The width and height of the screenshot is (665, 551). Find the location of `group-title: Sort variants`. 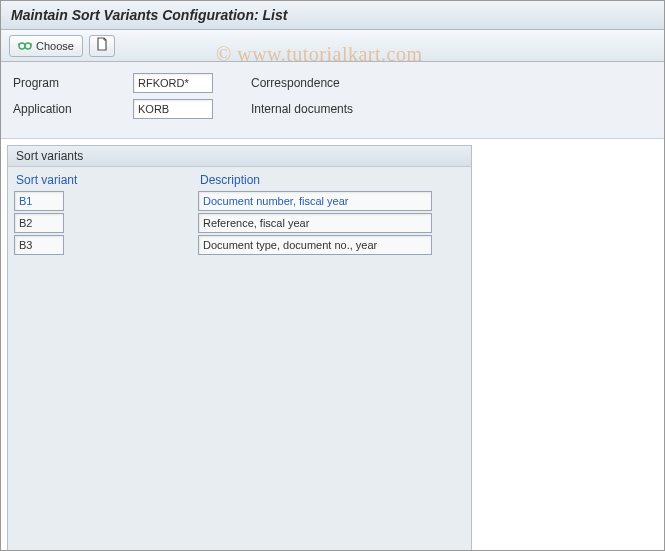

group-title: Sort variants is located at coordinates (240, 156).